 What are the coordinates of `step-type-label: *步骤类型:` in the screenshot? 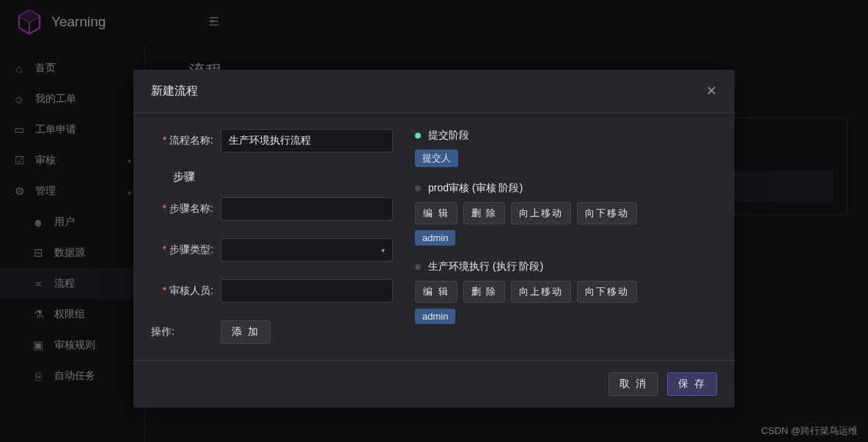 It's located at (182, 250).